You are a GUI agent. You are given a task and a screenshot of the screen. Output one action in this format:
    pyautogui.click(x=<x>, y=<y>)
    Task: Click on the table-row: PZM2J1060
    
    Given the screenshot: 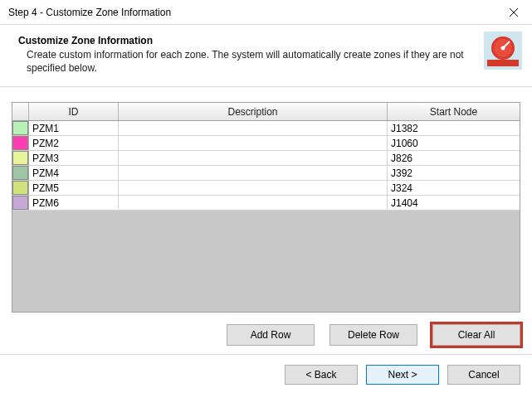 What is the action you would take?
    pyautogui.click(x=266, y=143)
    